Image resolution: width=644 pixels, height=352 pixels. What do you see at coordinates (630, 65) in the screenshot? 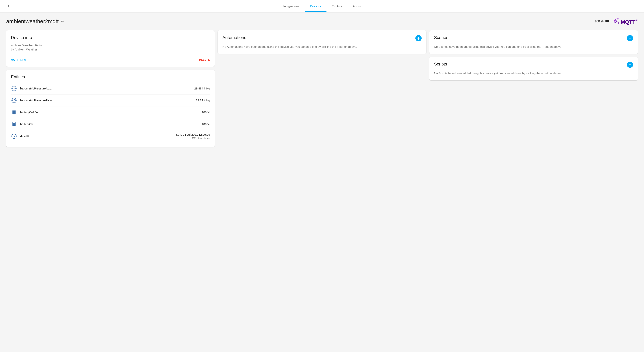
I see `add-script-button` at bounding box center [630, 65].